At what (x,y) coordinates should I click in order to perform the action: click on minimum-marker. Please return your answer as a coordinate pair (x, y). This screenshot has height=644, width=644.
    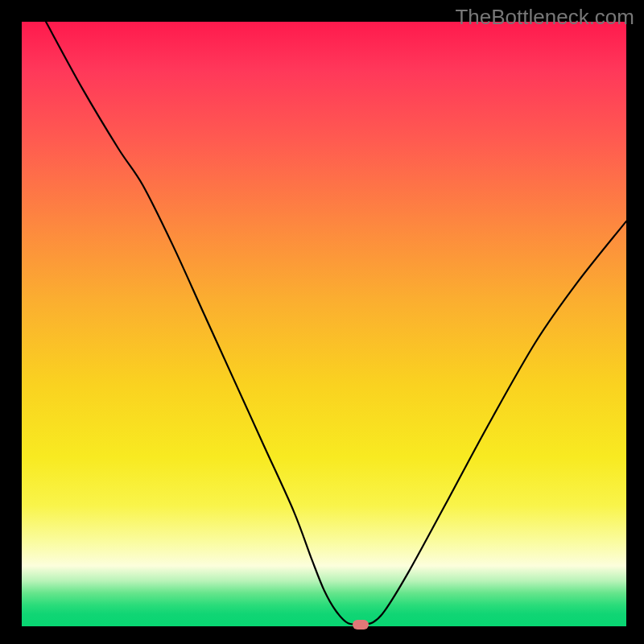
    Looking at the image, I should click on (361, 625).